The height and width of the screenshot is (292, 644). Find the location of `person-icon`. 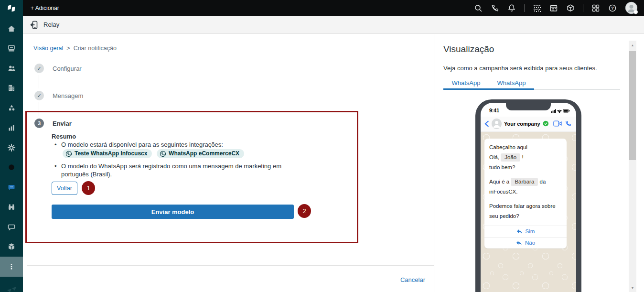

person-icon is located at coordinates (497, 124).